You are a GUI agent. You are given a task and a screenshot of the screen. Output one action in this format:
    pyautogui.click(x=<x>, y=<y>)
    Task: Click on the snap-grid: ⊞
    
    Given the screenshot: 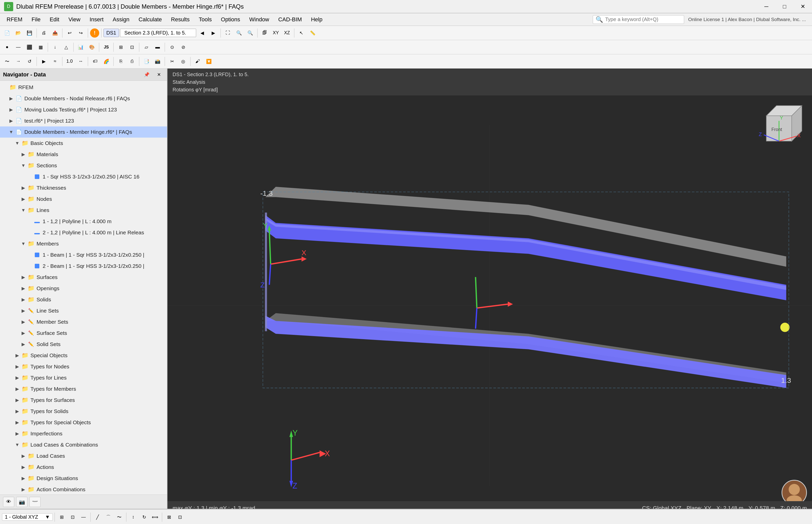 What is the action you would take?
    pyautogui.click(x=62, y=517)
    